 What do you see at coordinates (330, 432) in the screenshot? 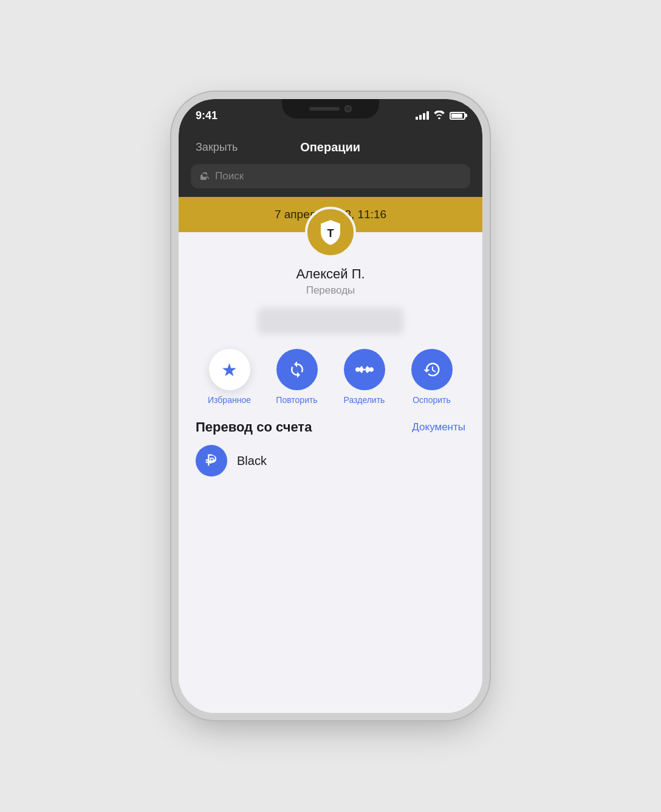
I see `section-header: Перевод со счета Документы` at bounding box center [330, 432].